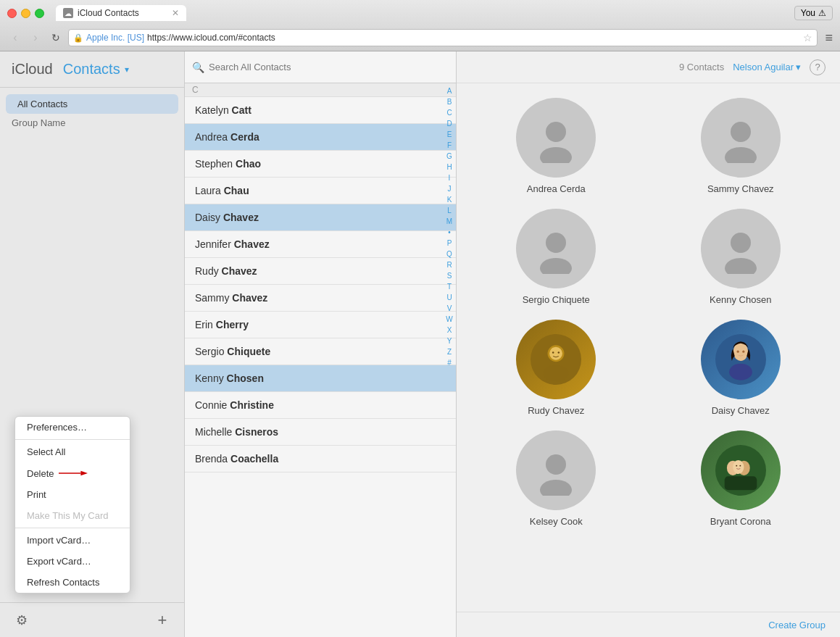 Image resolution: width=840 pixels, height=637 pixels. What do you see at coordinates (449, 189) in the screenshot?
I see `alpha-j: J` at bounding box center [449, 189].